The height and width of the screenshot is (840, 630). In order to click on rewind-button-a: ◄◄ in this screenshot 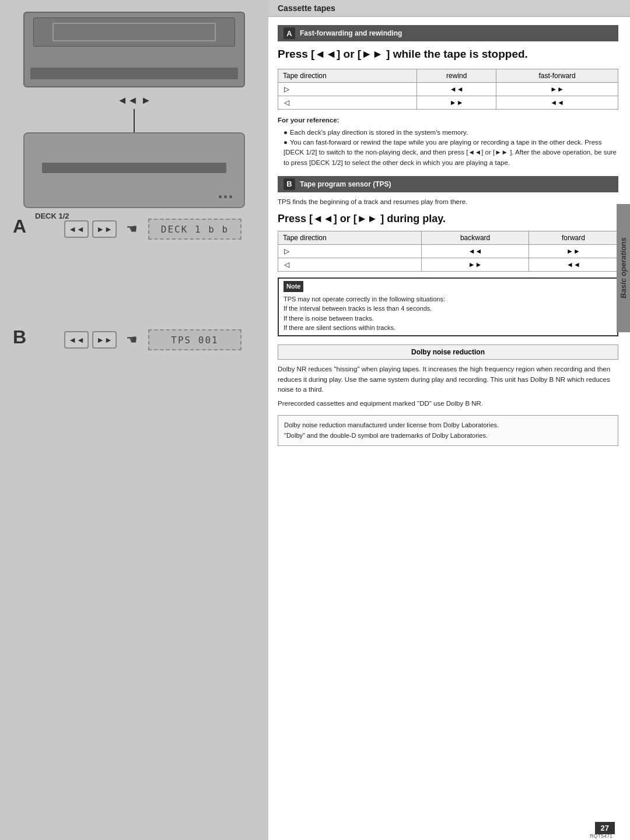, I will do `click(76, 229)`.